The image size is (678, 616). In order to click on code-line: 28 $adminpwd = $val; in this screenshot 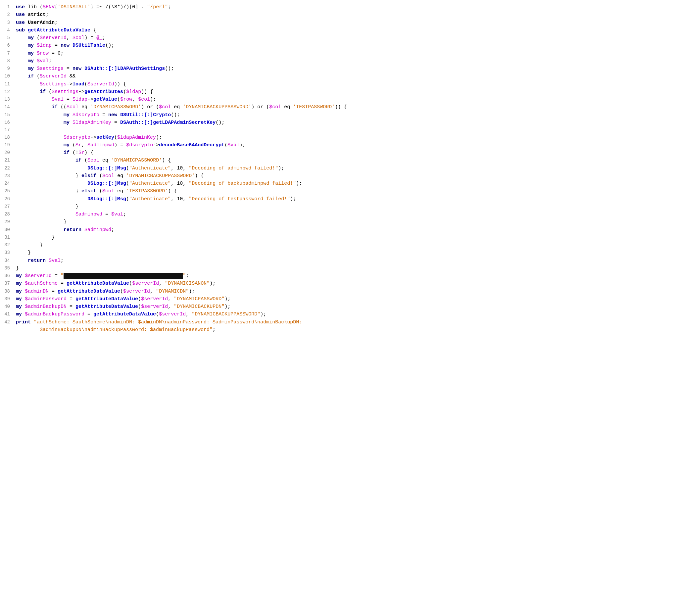, I will do `click(339, 215)`.